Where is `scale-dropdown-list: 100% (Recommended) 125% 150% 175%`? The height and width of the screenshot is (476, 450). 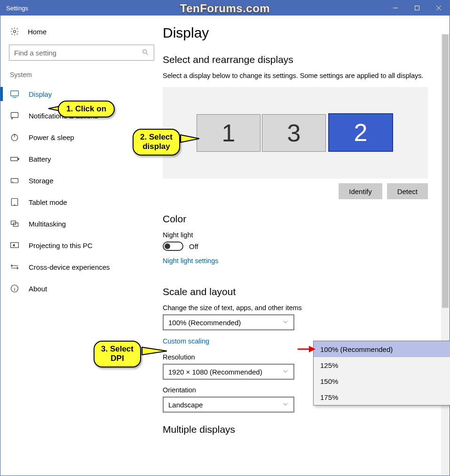
scale-dropdown-list: 100% (Recommended) 125% 150% 175% is located at coordinates (382, 373).